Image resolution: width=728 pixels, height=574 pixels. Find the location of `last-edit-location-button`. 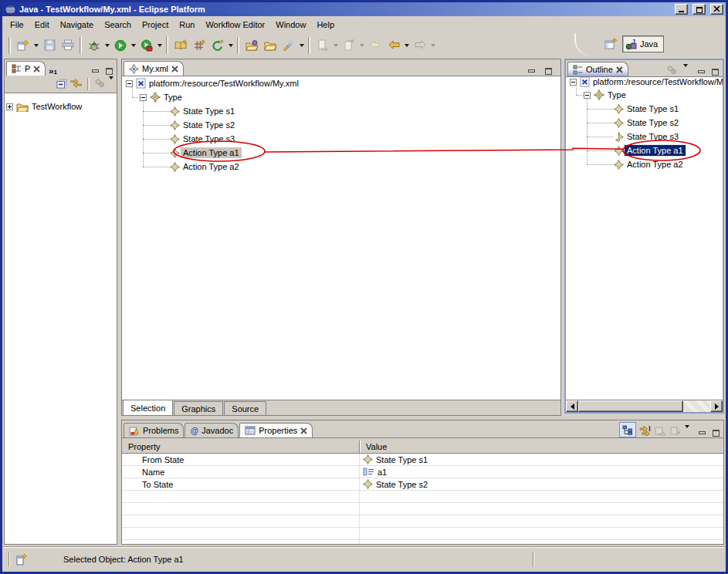

last-edit-location-button is located at coordinates (375, 46).